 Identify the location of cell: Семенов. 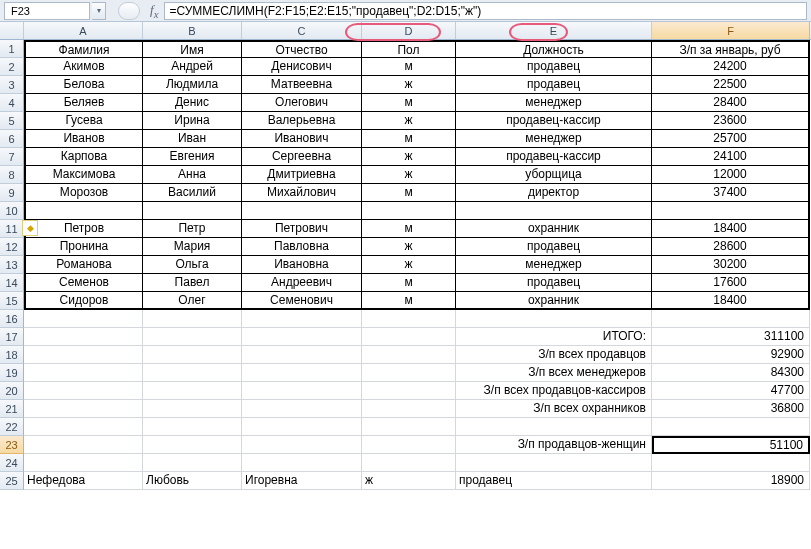
(84, 283).